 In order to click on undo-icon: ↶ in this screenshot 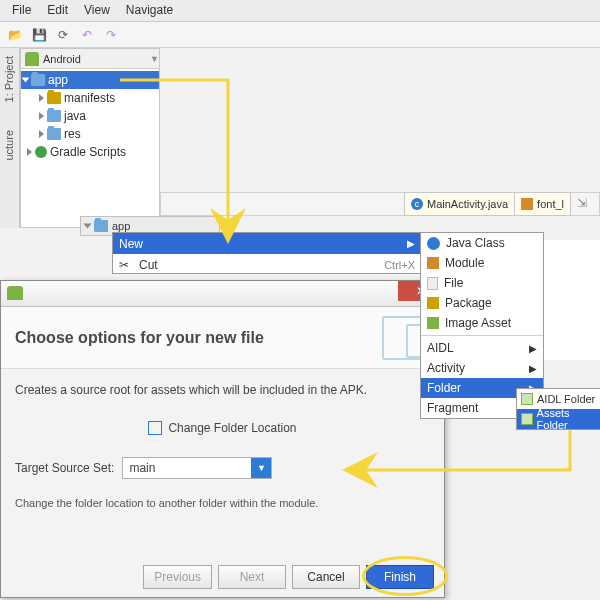, I will do `click(87, 35)`.